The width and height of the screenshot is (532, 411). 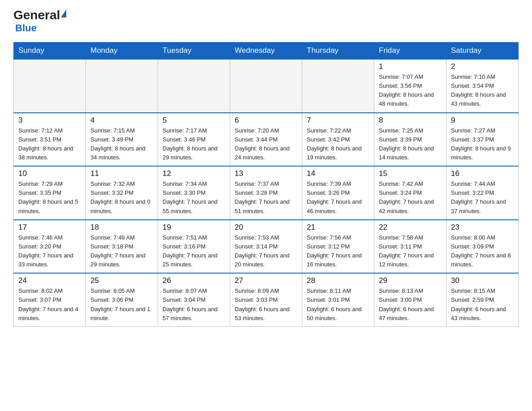 I want to click on calendar-cell: 17Sunrise: 7:46 AMSunset: 3:20 PMDayligh…, so click(x=50, y=247).